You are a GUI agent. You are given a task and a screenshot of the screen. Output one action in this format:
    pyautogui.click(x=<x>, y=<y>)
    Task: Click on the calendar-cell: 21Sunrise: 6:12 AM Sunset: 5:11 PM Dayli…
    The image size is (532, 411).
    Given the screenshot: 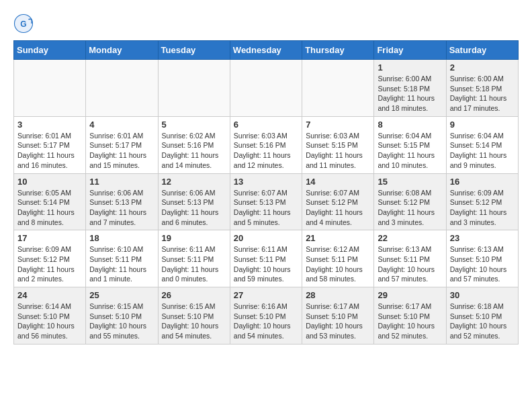 What is the action you would take?
    pyautogui.click(x=339, y=259)
    